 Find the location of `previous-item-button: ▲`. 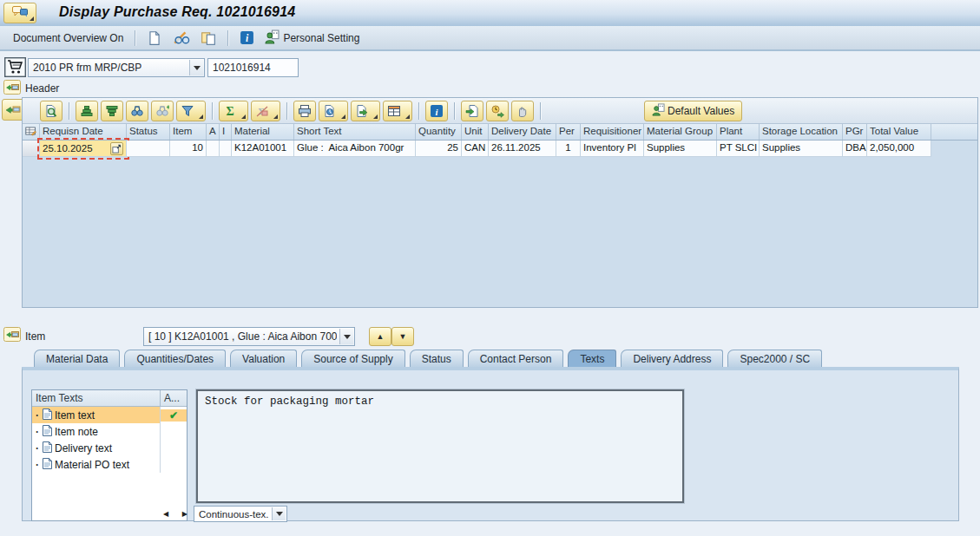

previous-item-button: ▲ is located at coordinates (380, 337).